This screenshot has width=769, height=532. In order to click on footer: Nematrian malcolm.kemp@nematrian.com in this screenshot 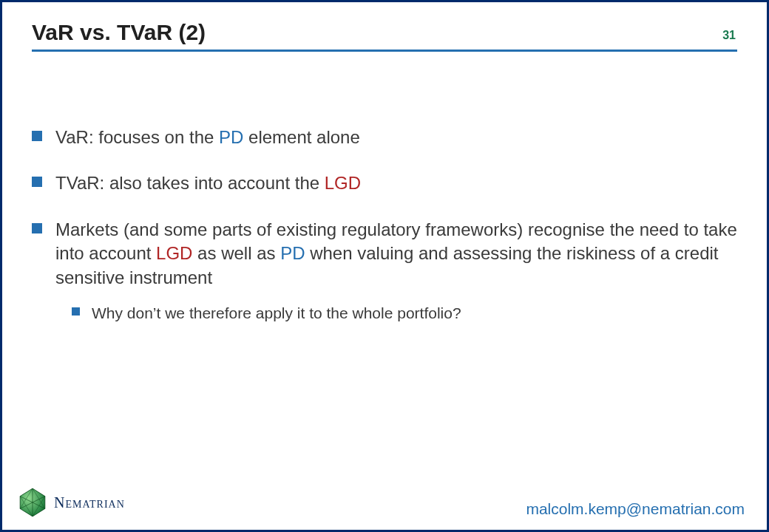, I will do `click(381, 502)`.